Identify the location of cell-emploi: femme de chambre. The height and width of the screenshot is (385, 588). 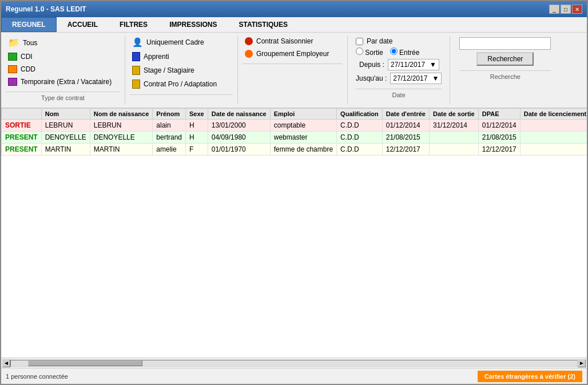
(303, 150).